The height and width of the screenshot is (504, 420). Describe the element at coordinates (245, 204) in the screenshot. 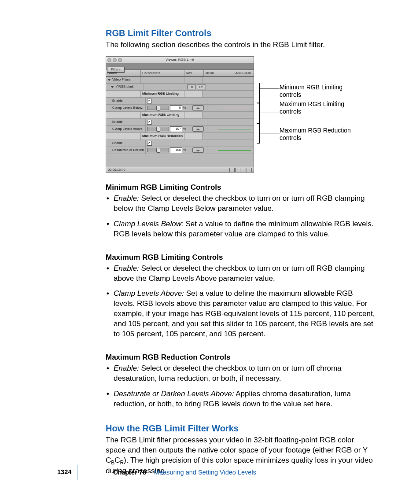

I see `bullet-min-enable: Enable: Select or deselect the checkbox …` at that location.